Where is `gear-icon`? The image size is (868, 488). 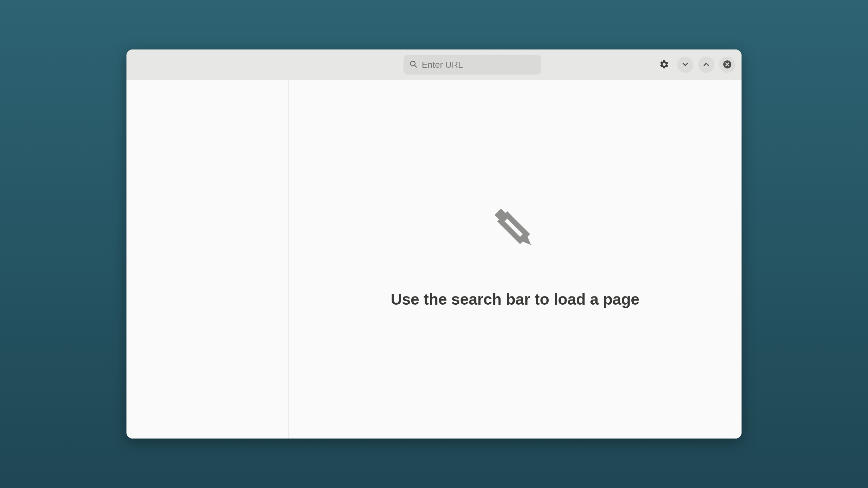
gear-icon is located at coordinates (664, 65).